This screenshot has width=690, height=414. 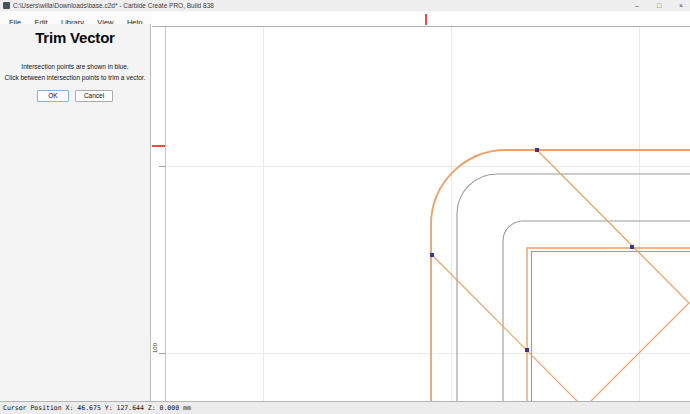 What do you see at coordinates (637, 6) in the screenshot?
I see `minimize-button: –` at bounding box center [637, 6].